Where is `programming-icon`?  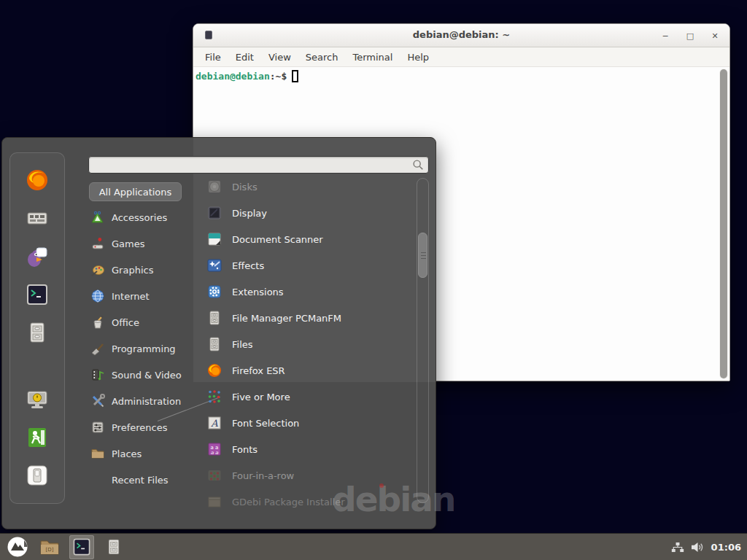 programming-icon is located at coordinates (98, 349).